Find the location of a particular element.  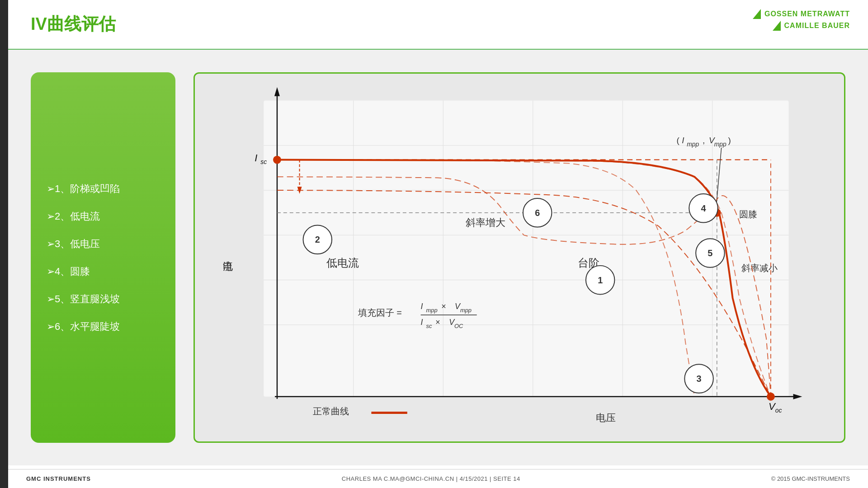

svg-text: 3 is located at coordinates (699, 379).